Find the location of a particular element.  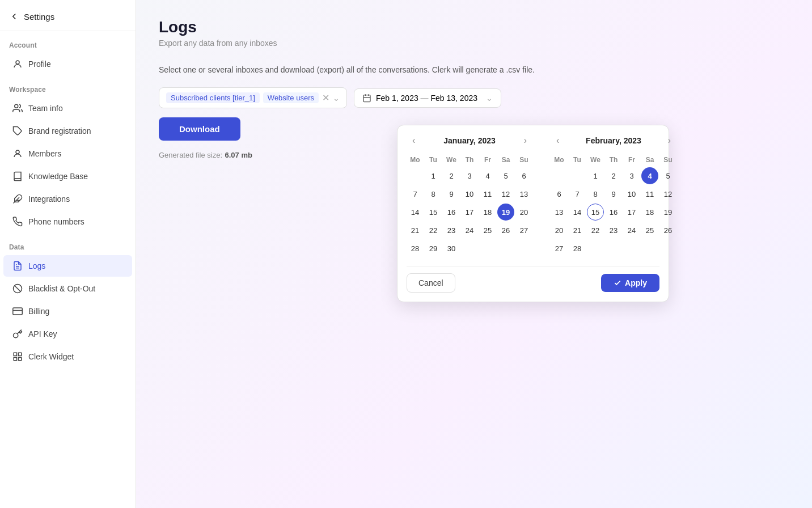

jan-12: 12 is located at coordinates (506, 194).